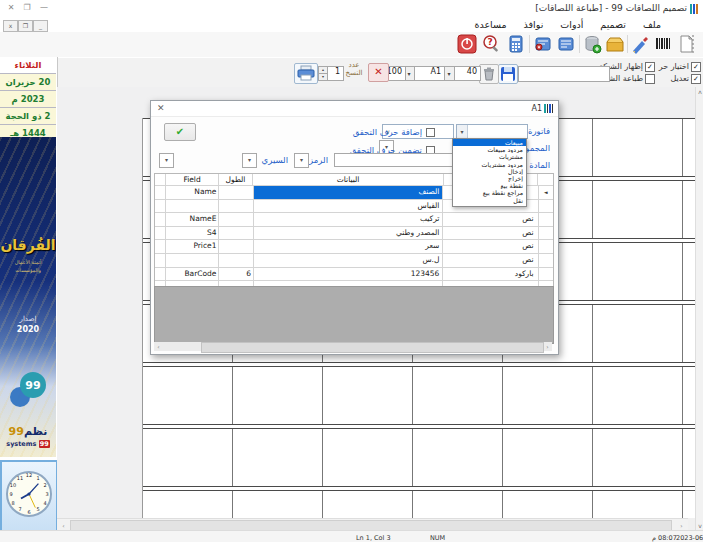 The width and height of the screenshot is (703, 542). I want to click on copies-down-button: ▾, so click(323, 77).